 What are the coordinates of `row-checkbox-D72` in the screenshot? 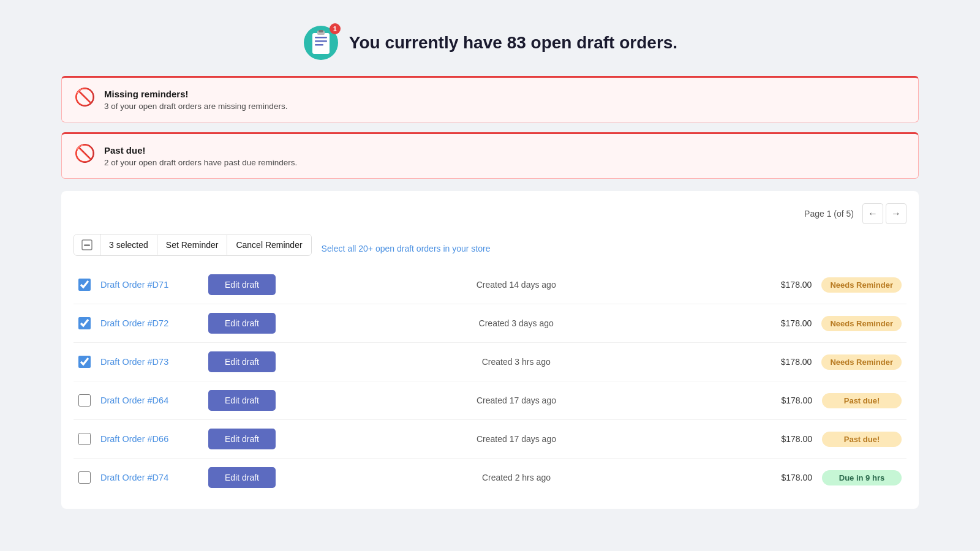 It's located at (85, 323).